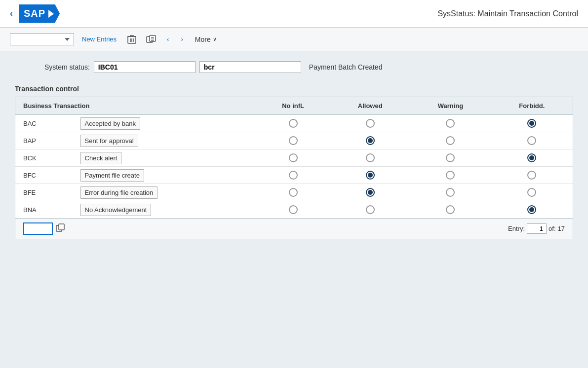 The image size is (588, 368). I want to click on col-no-infl: No infL, so click(293, 106).